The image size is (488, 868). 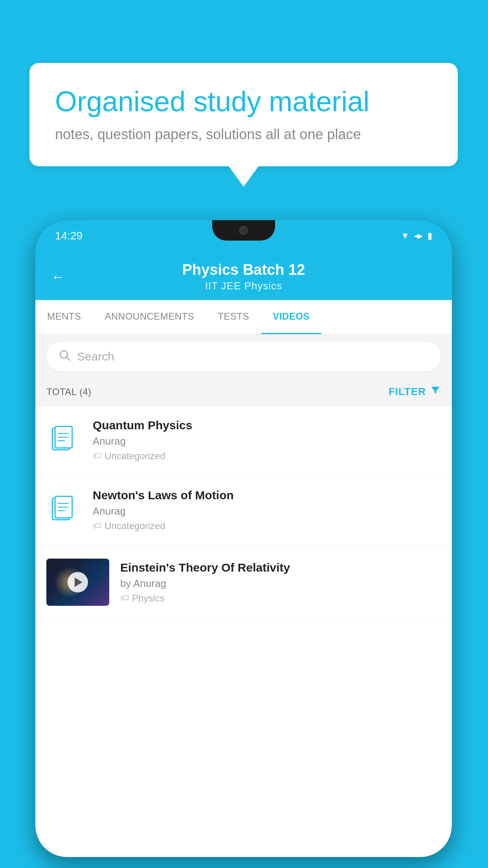 What do you see at coordinates (64, 317) in the screenshot?
I see `tab-ments: MENTS` at bounding box center [64, 317].